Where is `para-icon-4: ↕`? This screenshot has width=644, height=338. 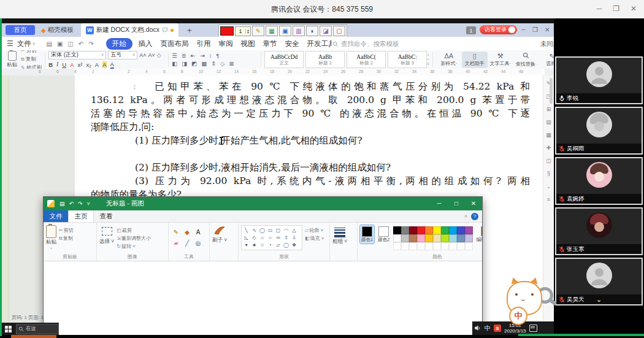
para-icon-4: ↕ is located at coordinates (211, 55).